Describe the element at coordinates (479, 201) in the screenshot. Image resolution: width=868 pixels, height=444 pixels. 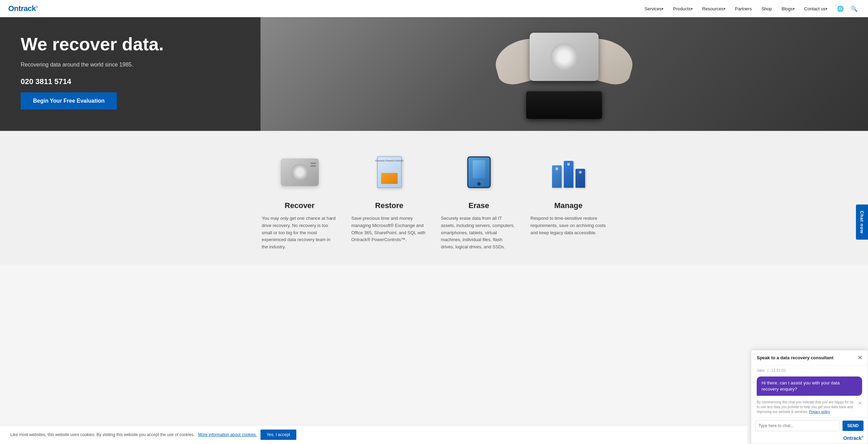
I see `service-card-erase: Erase Securely erase data from all IT as…` at that location.